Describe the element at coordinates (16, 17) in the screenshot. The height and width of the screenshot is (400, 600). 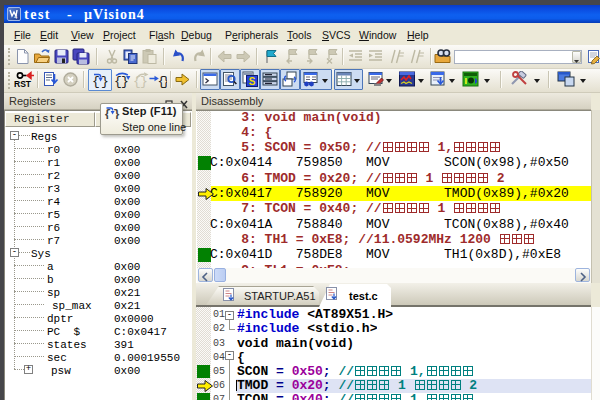
I see `svg-text: 4` at that location.